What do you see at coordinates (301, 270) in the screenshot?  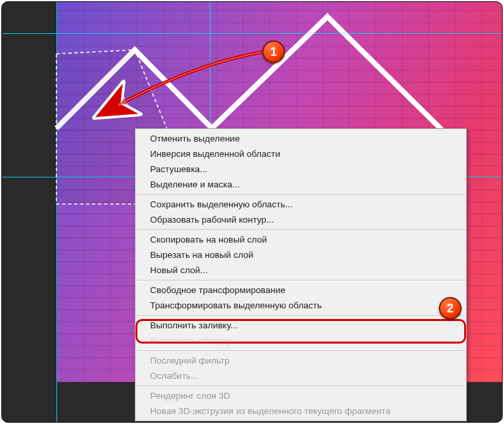 I see `menu-new-layer: Новый слой...` at bounding box center [301, 270].